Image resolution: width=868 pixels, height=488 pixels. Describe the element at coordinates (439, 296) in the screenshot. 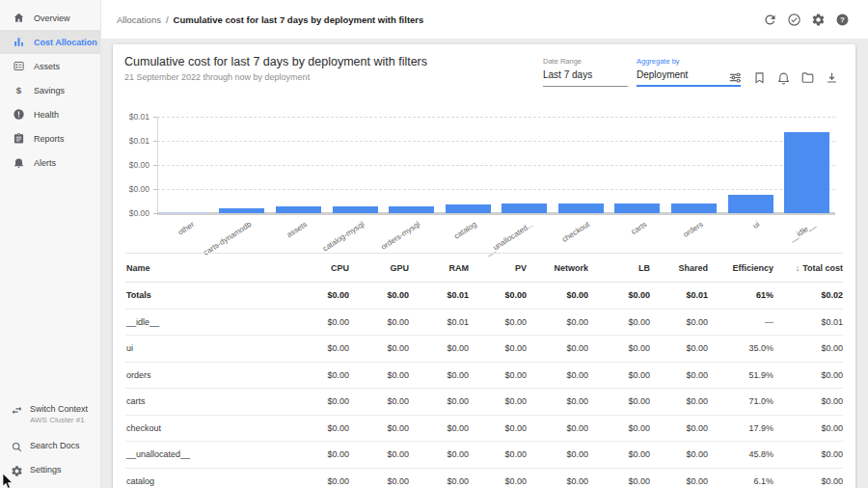

I see `cell-ram: $0.01` at that location.